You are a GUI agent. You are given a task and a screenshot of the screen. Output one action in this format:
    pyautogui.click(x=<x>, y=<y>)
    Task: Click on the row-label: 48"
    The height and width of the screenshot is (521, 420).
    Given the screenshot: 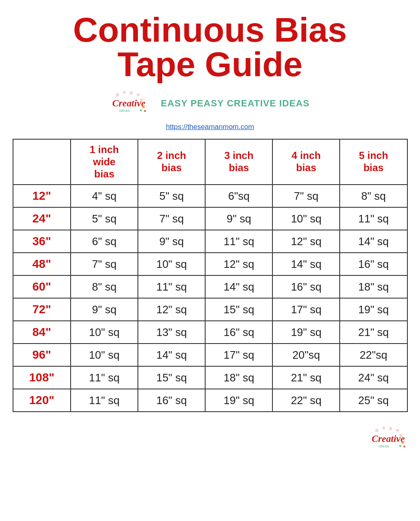 What is the action you would take?
    pyautogui.click(x=42, y=264)
    